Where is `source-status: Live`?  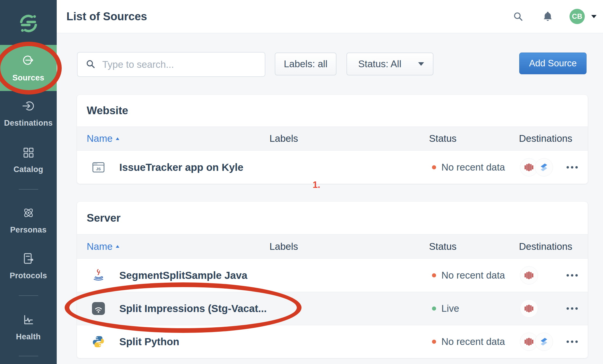 source-status: Live is located at coordinates (445, 309).